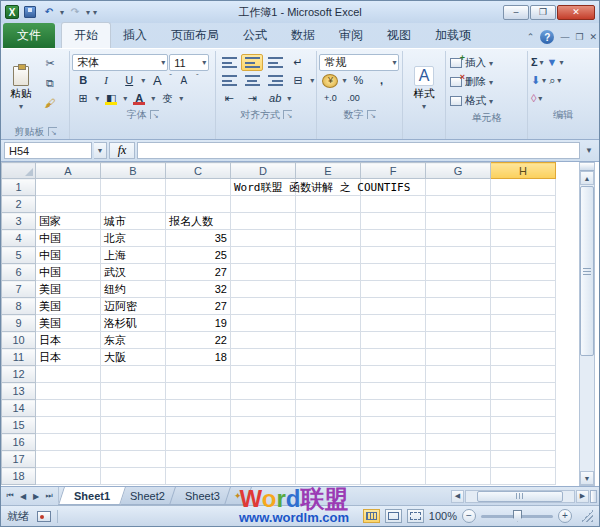 The height and width of the screenshot is (527, 600). What do you see at coordinates (19, 256) in the screenshot?
I see `row-header-5: 5` at bounding box center [19, 256].